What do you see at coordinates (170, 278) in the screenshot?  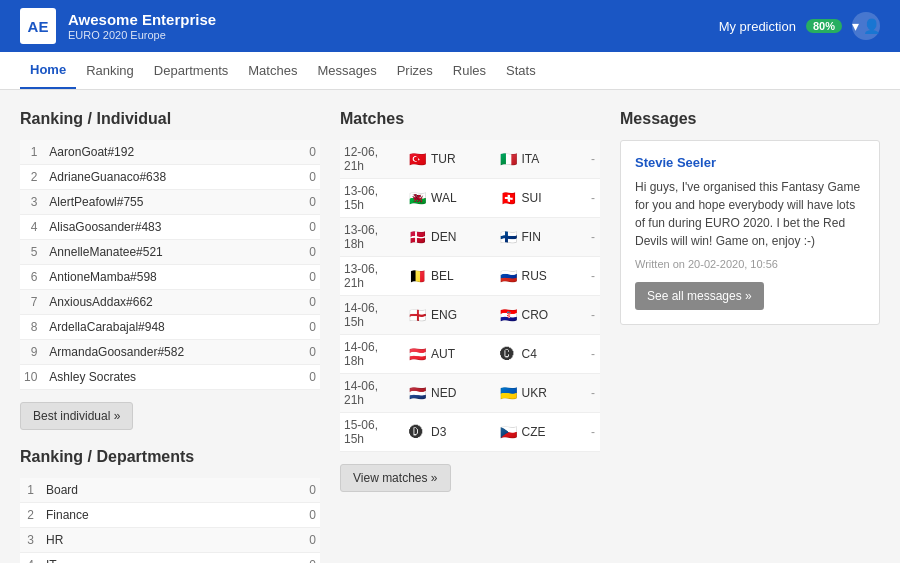 I see `player-name: AntioneMamba#598` at bounding box center [170, 278].